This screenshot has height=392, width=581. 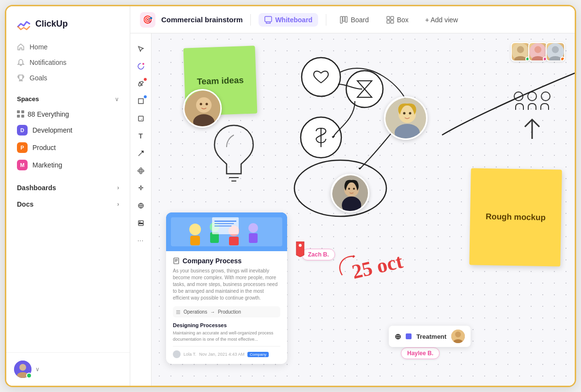 I want to click on logo-area: ClickUp, so click(x=68, y=23).